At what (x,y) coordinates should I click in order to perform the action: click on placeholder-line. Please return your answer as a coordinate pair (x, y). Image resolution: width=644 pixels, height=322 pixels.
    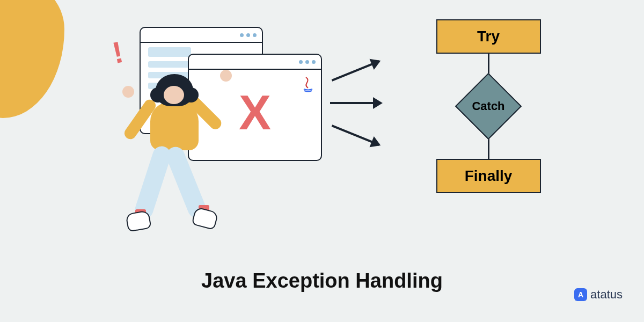
    Looking at the image, I should click on (170, 52).